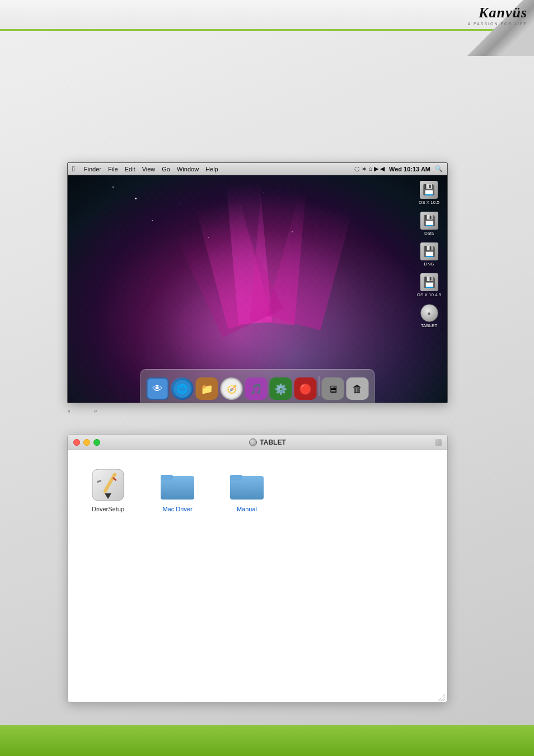  I want to click on menubar-time: Wed 10:13 AM, so click(410, 169).